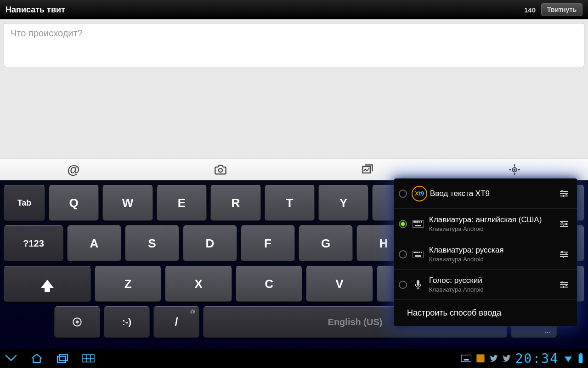 Image resolution: width=588 pixels, height=368 pixels. What do you see at coordinates (74, 169) in the screenshot?
I see `mention-button: @` at bounding box center [74, 169].